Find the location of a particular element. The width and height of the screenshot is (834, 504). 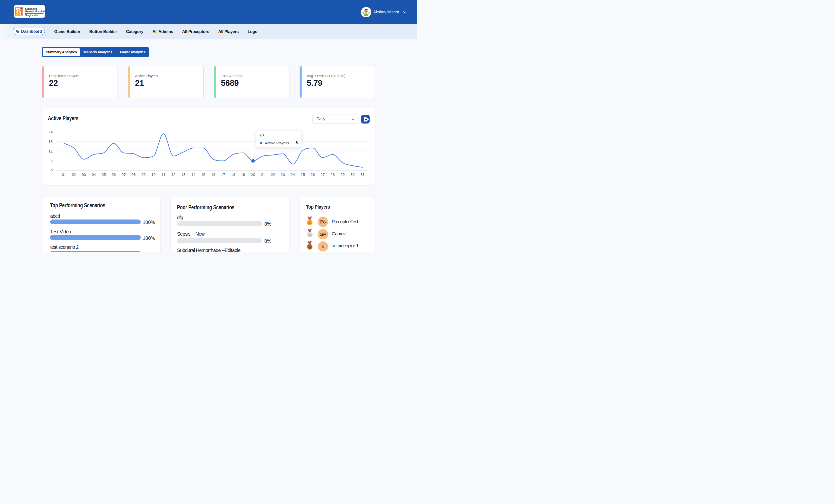

svg-text: 14 is located at coordinates (193, 175).